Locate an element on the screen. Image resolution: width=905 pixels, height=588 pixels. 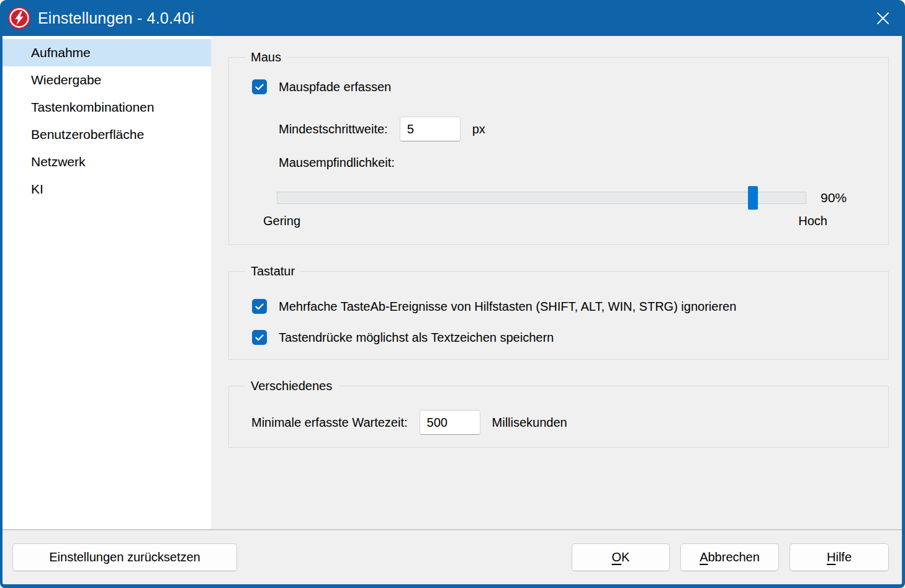
step-size-row: Mindestschrittweite: px is located at coordinates (382, 129).